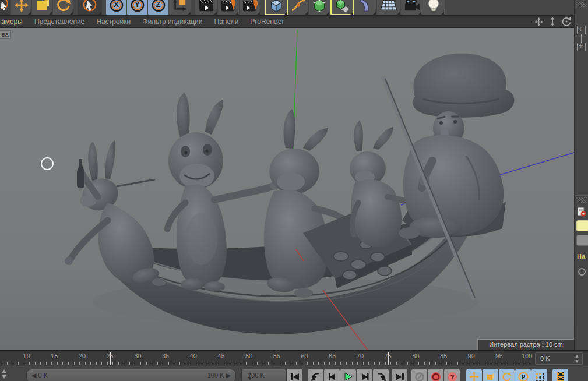  What do you see at coordinates (381, 375) in the screenshot?
I see `next-key-button` at bounding box center [381, 375].